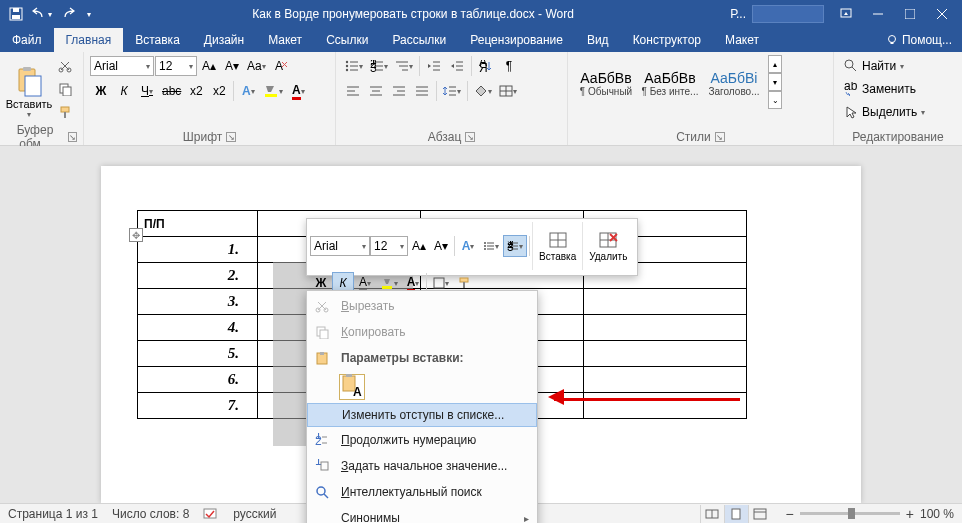 This screenshot has width=962, height=523. What do you see at coordinates (457, 66) in the screenshot?
I see `increase-indent-icon` at bounding box center [457, 66].